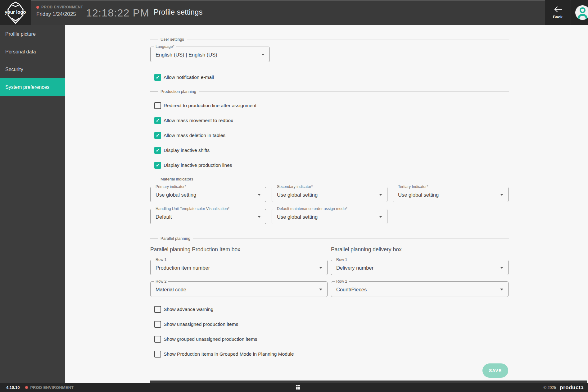  What do you see at coordinates (38, 7) in the screenshot?
I see `environment-dot-icon` at bounding box center [38, 7].